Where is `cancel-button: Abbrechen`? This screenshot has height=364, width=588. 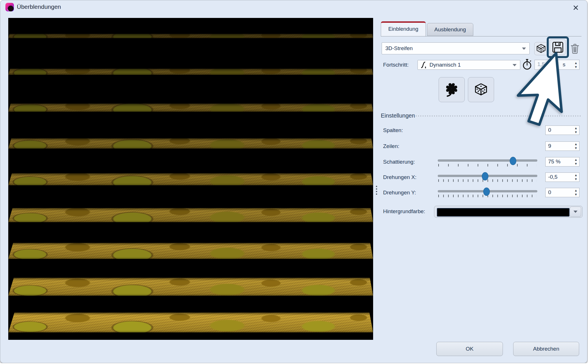 cancel-button: Abbrechen is located at coordinates (546, 349).